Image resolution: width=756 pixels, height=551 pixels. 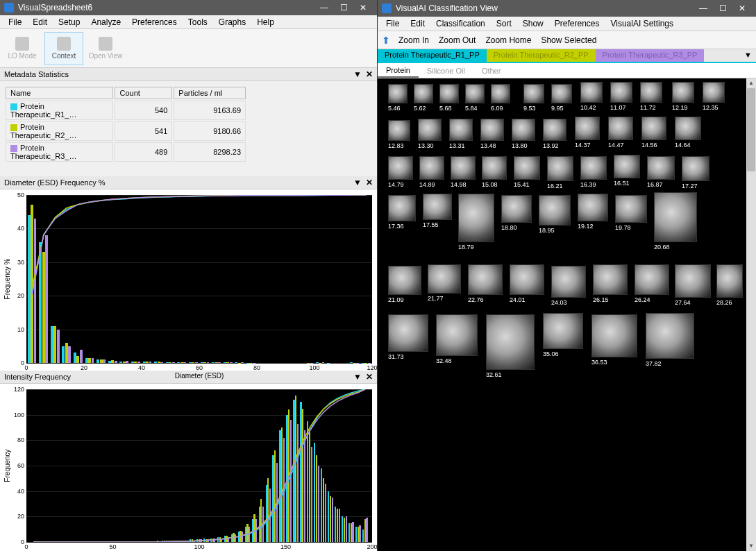 I want to click on particle-thumb: 13.48, so click(x=492, y=134).